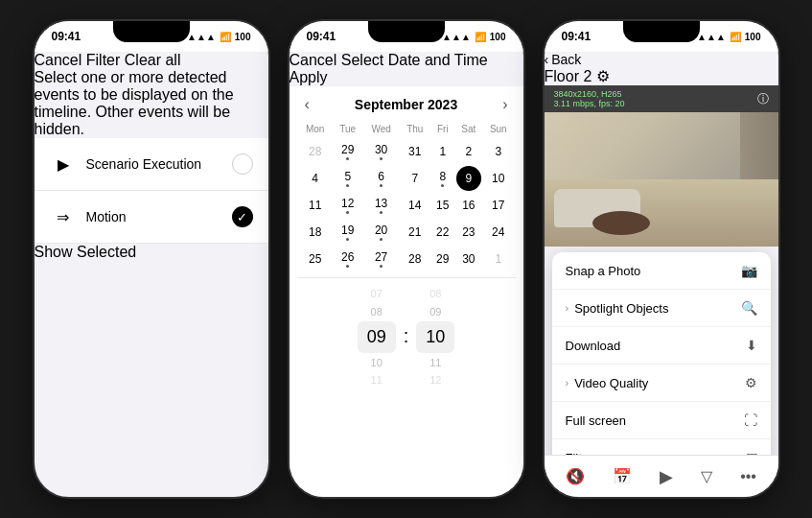 Image resolution: width=812 pixels, height=518 pixels. What do you see at coordinates (63, 164) in the screenshot?
I see `scenario-icon: ▶` at bounding box center [63, 164].